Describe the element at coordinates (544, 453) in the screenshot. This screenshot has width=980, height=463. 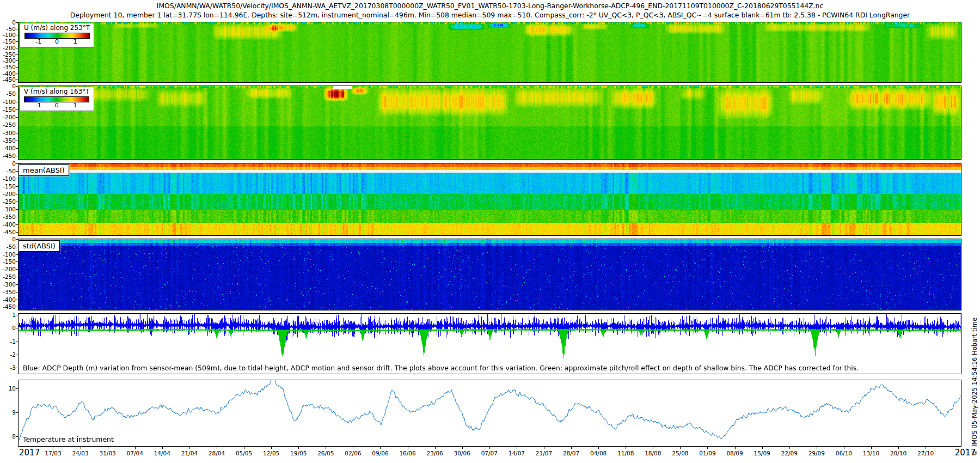
I see `x-tick-label: 21/07` at that location.